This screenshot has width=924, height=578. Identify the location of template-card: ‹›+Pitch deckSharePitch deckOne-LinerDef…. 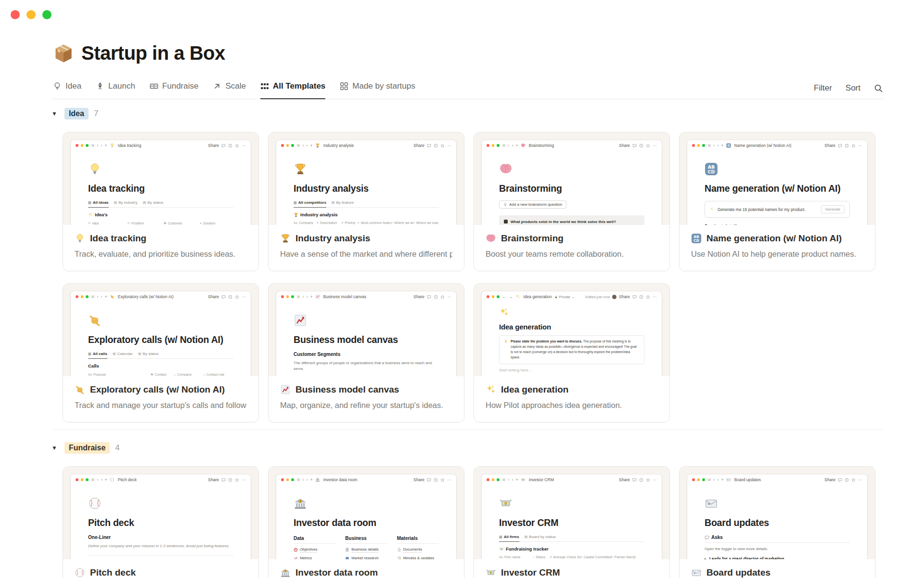
(161, 522).